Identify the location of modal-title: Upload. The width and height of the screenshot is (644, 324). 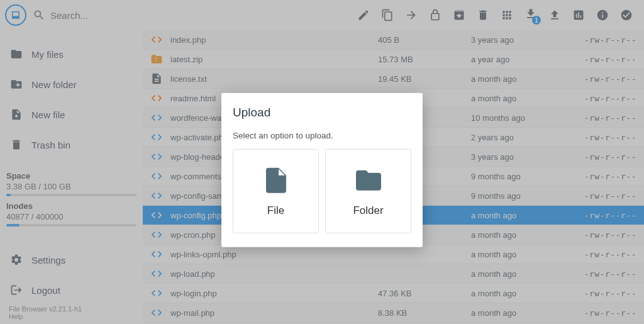
(322, 112).